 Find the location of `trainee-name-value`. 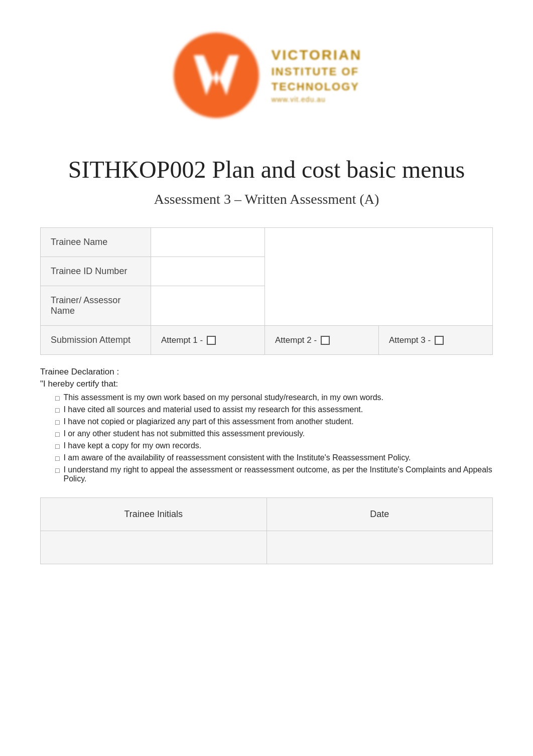

trainee-name-value is located at coordinates (208, 242).